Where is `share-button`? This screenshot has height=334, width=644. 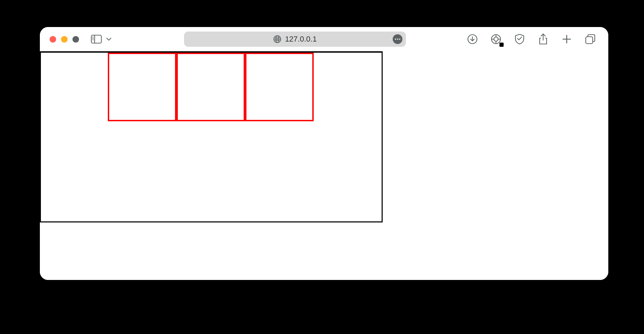 share-button is located at coordinates (543, 39).